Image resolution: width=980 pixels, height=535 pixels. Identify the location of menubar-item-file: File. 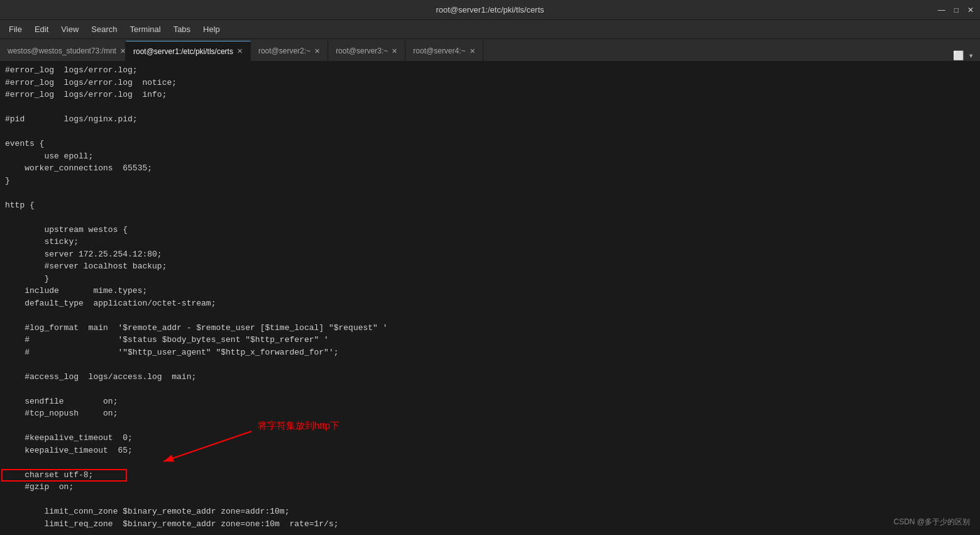
(15, 29).